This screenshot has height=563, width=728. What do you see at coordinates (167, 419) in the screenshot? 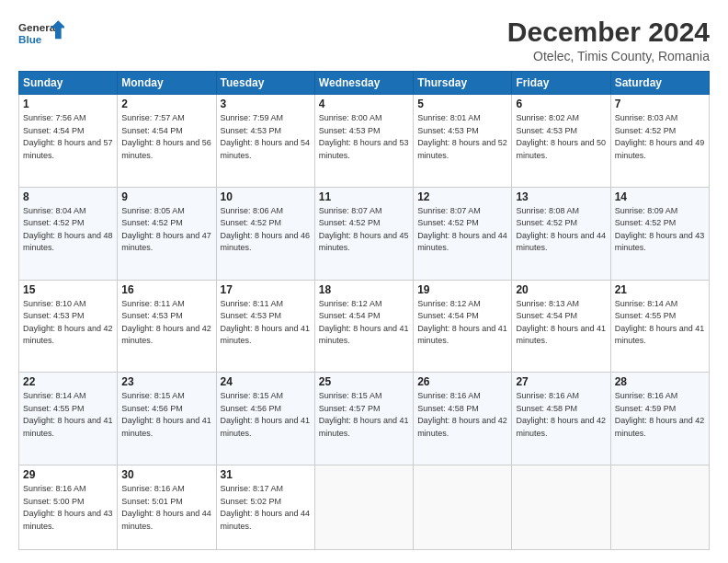
I see `table-row: 23 Sunrise: 8:15 AMSunset: 4:56 PMDaylig…` at bounding box center [167, 419].